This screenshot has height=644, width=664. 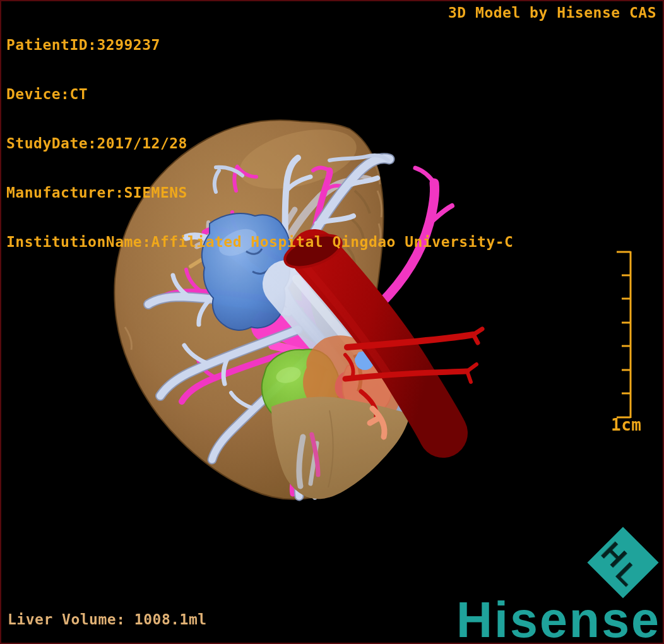 What do you see at coordinates (260, 193) in the screenshot?
I see `manufacturer: Manufacturer:SIEMENS` at bounding box center [260, 193].